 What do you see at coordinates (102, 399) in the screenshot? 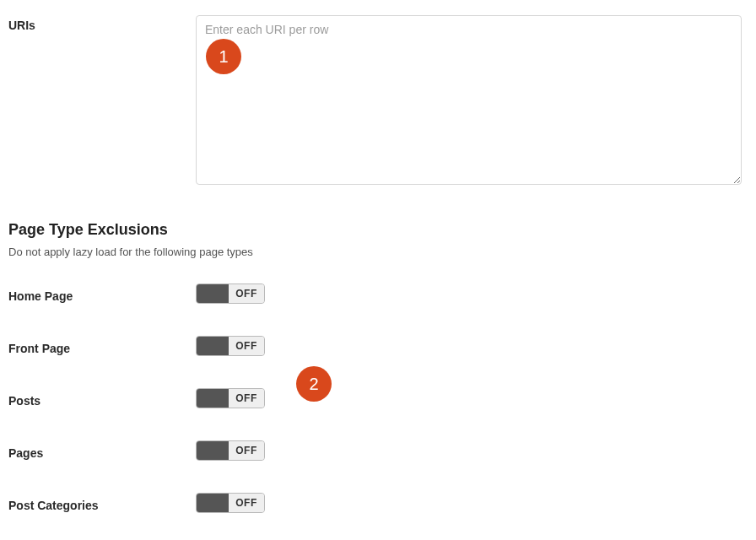
I see `toggle-label-posts: Posts` at bounding box center [102, 399].